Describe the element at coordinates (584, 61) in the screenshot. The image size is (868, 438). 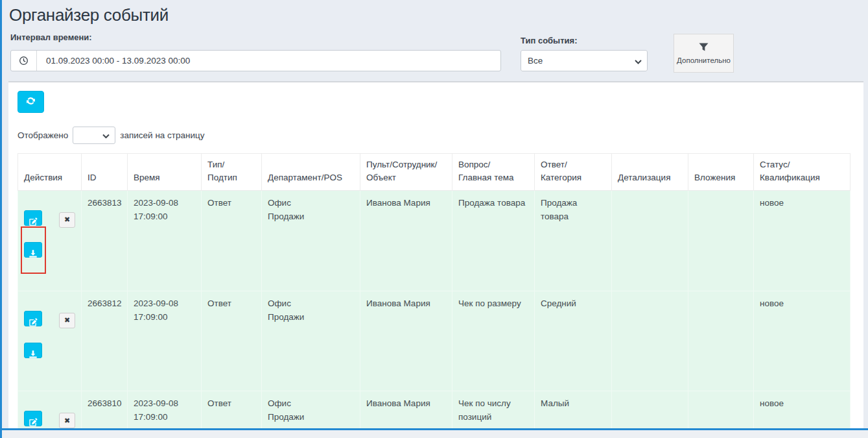
I see `event-type-select-wrap: Все` at that location.